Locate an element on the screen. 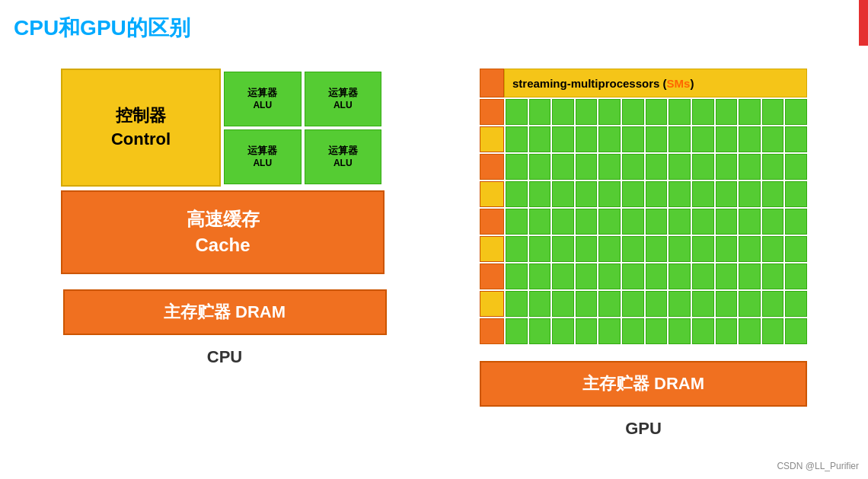 Image resolution: width=868 pixels, height=479 pixels. sm-label-row: streaming-multiprocessors (SMs) is located at coordinates (643, 83).